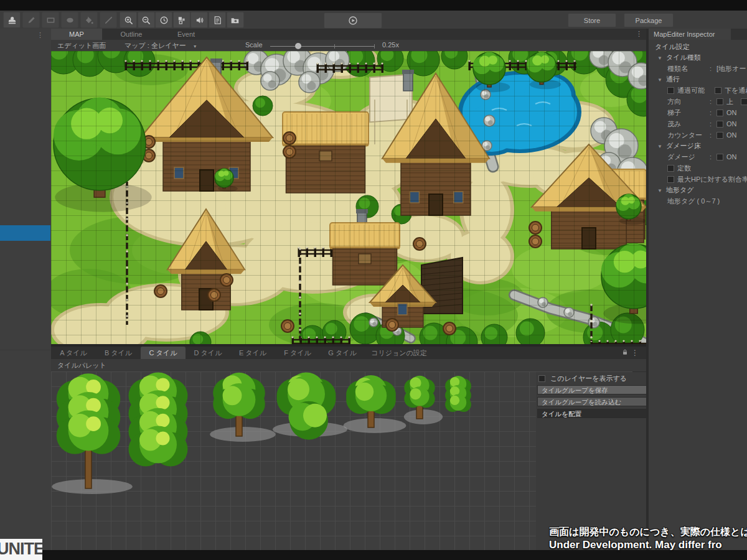  Describe the element at coordinates (108, 20) in the screenshot. I see `line-tool-button` at that location.